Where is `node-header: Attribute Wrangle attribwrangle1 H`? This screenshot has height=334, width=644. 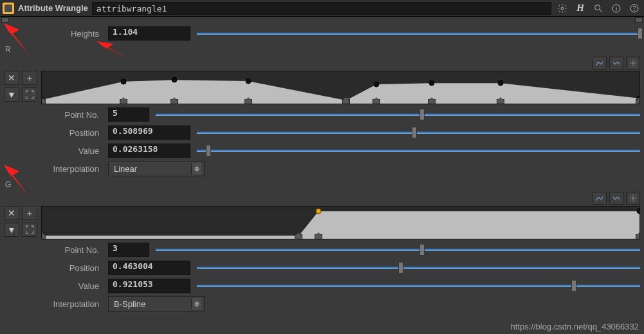
node-header: Attribute Wrangle attribwrangle1 H is located at coordinates (322, 8).